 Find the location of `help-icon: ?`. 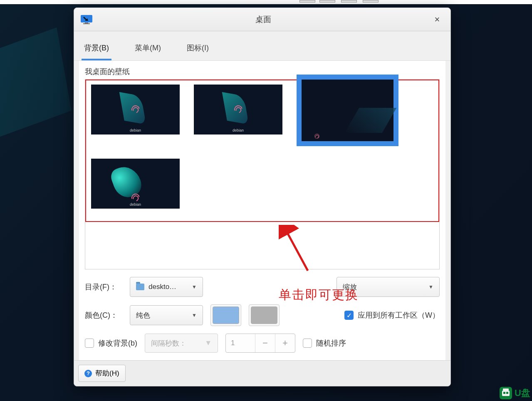

help-icon: ? is located at coordinates (88, 374).